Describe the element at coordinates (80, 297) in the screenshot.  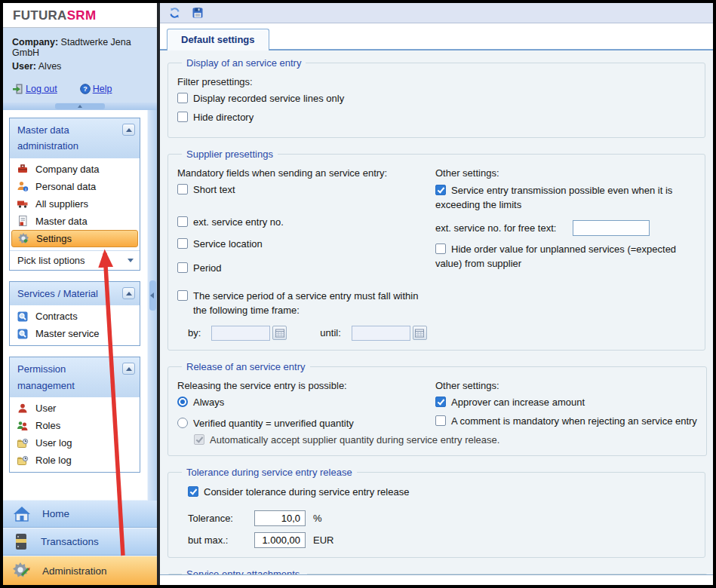
I see `sidebar-menu-area: Master data administration Company data …` at that location.